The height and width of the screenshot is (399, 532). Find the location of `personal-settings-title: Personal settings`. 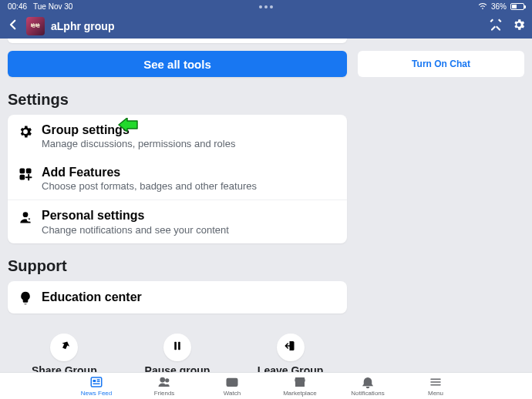

personal-settings-title: Personal settings is located at coordinates (136, 216).